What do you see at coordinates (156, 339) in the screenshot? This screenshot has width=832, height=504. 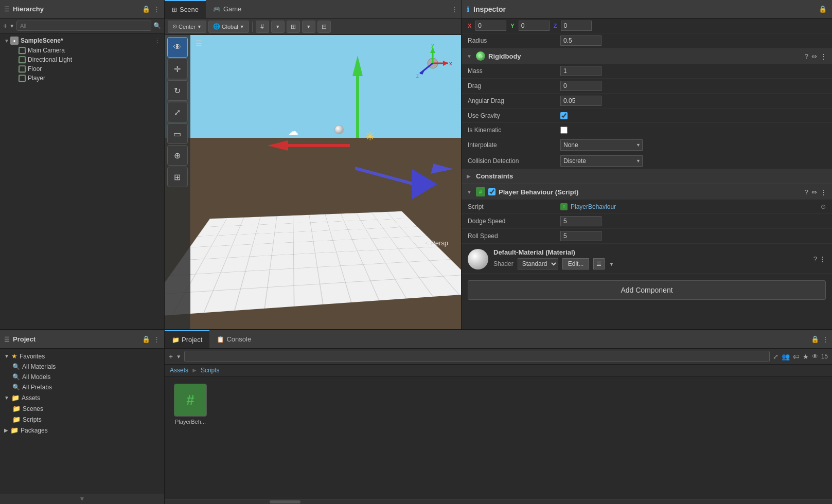 I see `project-more-icon: ⋮` at bounding box center [156, 339].